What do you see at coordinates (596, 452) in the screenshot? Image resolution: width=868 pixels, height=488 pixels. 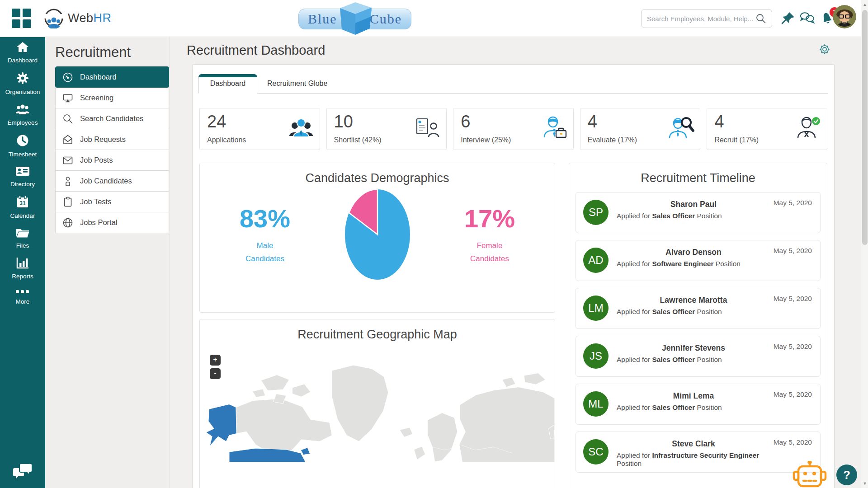 I see `avatar-initials: SC` at bounding box center [596, 452].